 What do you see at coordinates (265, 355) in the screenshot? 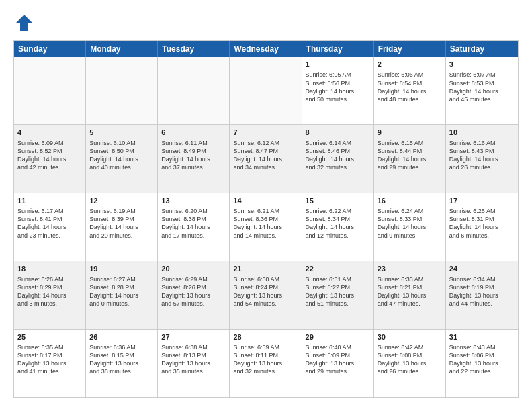
I see `cell-info: Sunset: 8:11 PM` at bounding box center [265, 355].